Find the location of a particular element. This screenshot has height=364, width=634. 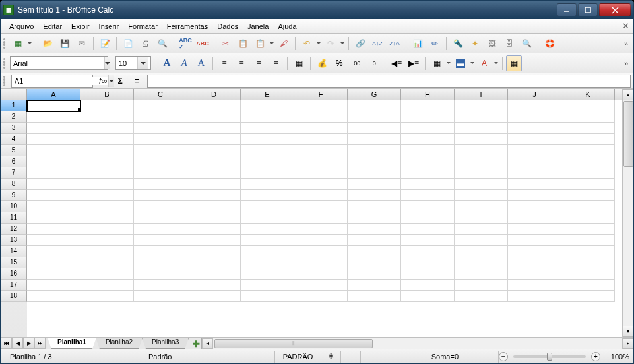

font-size-input is located at coordinates (128, 63).